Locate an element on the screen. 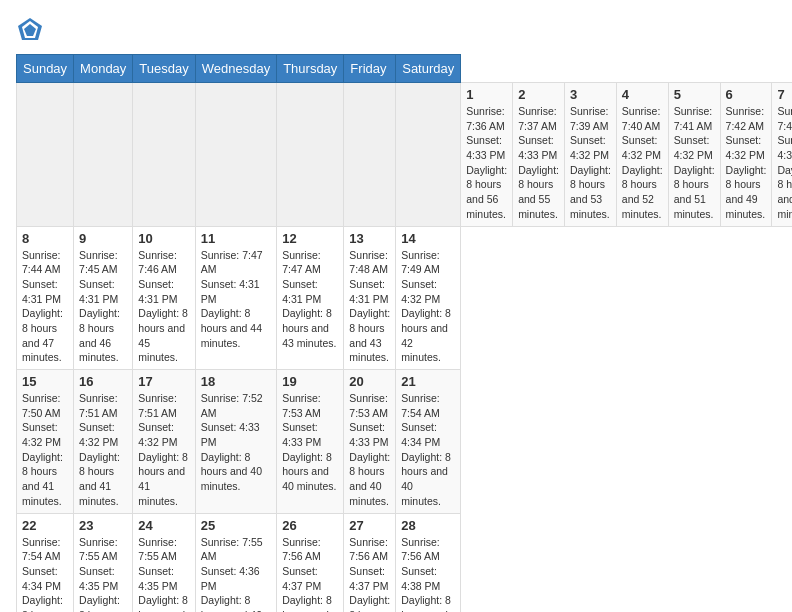 This screenshot has height=612, width=792. day-number: 20 is located at coordinates (370, 382).